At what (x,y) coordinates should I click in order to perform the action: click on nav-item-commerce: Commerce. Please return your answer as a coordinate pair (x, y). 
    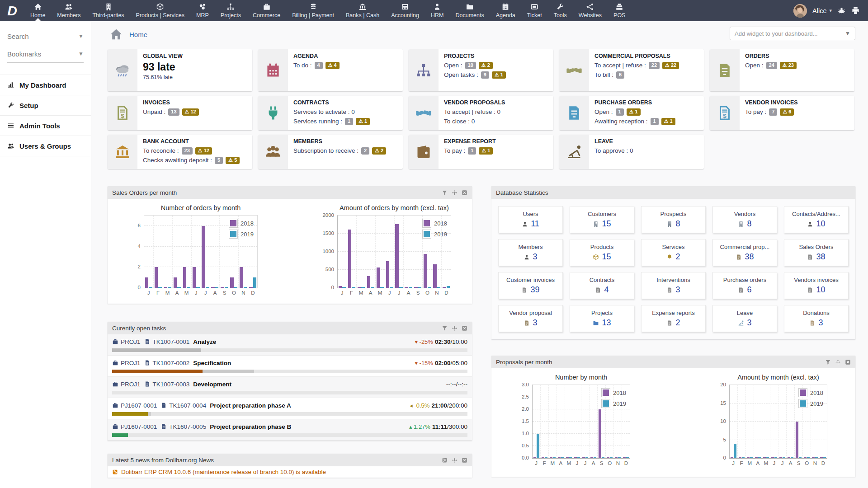
    Looking at the image, I should click on (267, 11).